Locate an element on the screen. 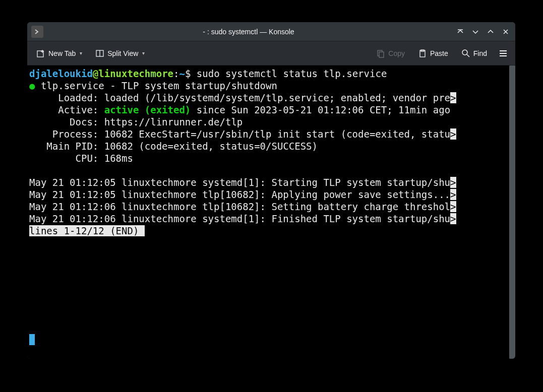 This screenshot has width=543, height=392. process-value: 10682 ExecStart=/usr/sbin/tlp init start… is located at coordinates (277, 134).